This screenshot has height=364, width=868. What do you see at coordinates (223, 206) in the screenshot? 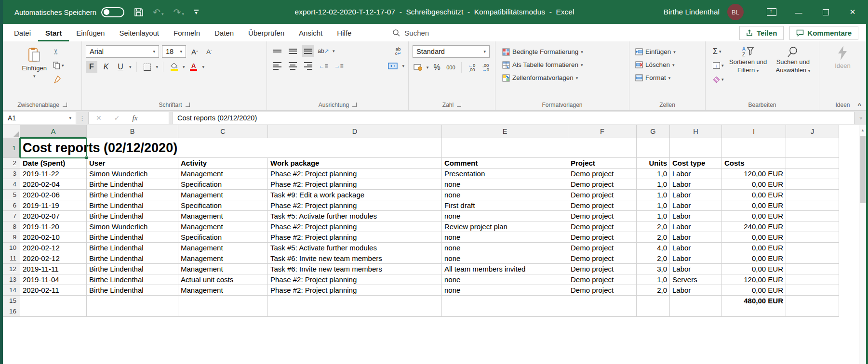
I see `cell-C6: Specification` at bounding box center [223, 206].